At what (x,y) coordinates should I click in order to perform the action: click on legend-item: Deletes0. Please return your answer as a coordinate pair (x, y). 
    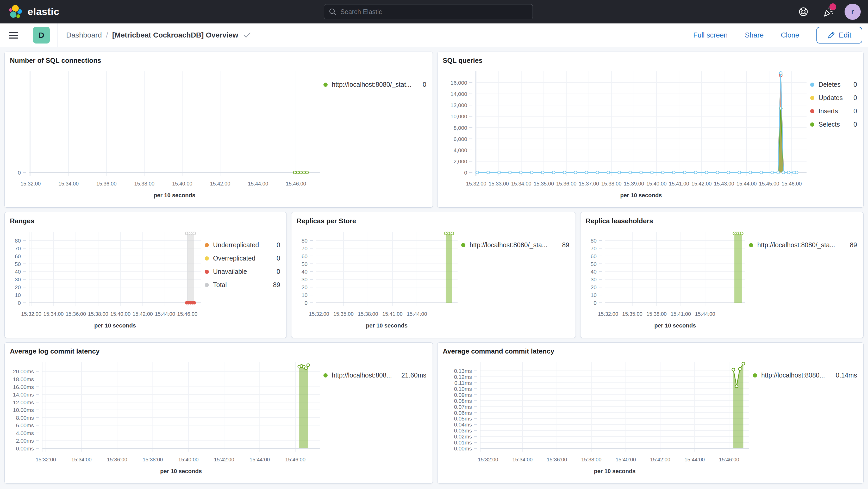
    Looking at the image, I should click on (834, 85).